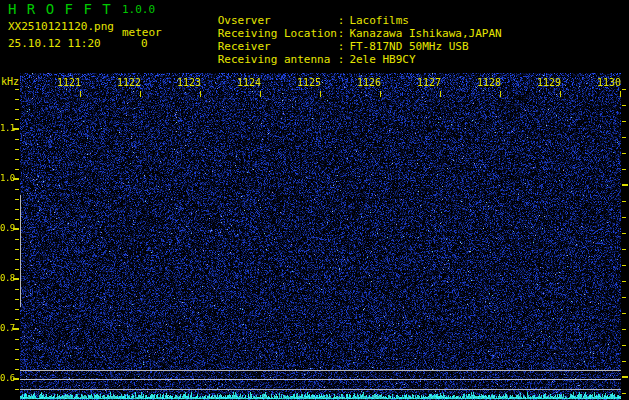 The height and width of the screenshot is (400, 629). Describe the element at coordinates (20, 251) in the screenshot. I see `vertical-line-artifact` at that location.